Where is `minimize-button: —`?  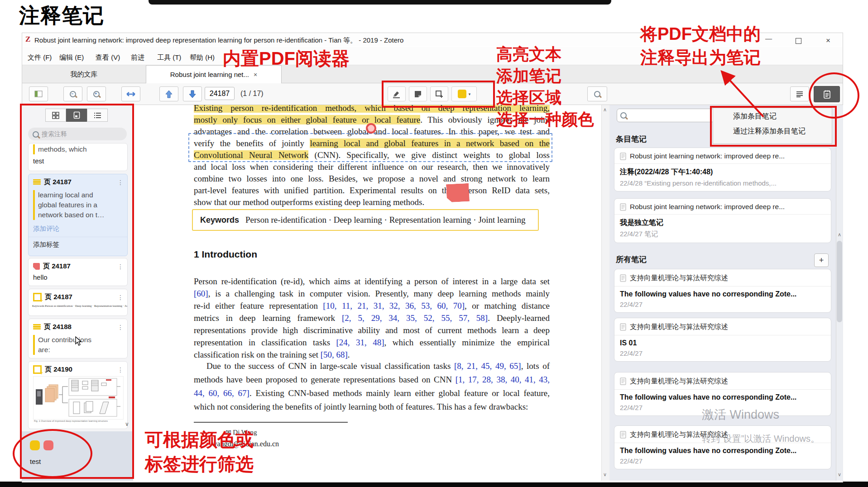
minimize-button: — is located at coordinates (769, 38).